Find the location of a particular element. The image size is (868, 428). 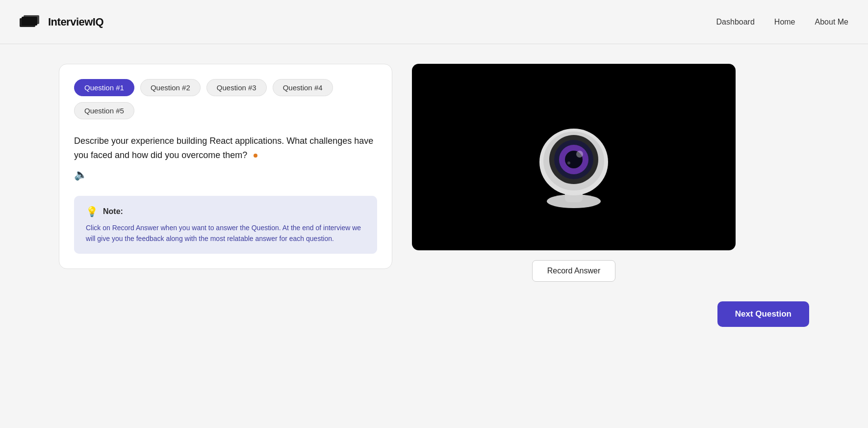

speaker-icon: 🔈 is located at coordinates (226, 175).